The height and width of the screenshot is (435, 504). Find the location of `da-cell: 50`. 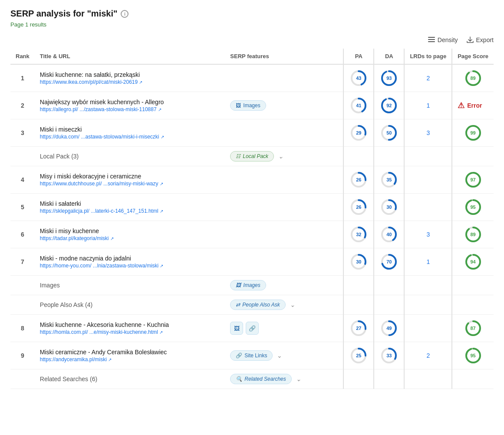

da-cell: 50 is located at coordinates (389, 133).